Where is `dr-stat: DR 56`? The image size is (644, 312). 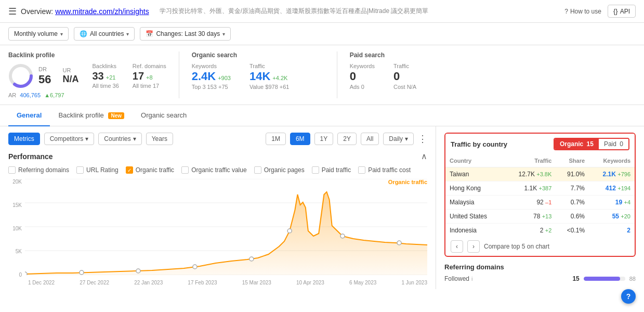 dr-stat: DR 56 is located at coordinates (45, 76).